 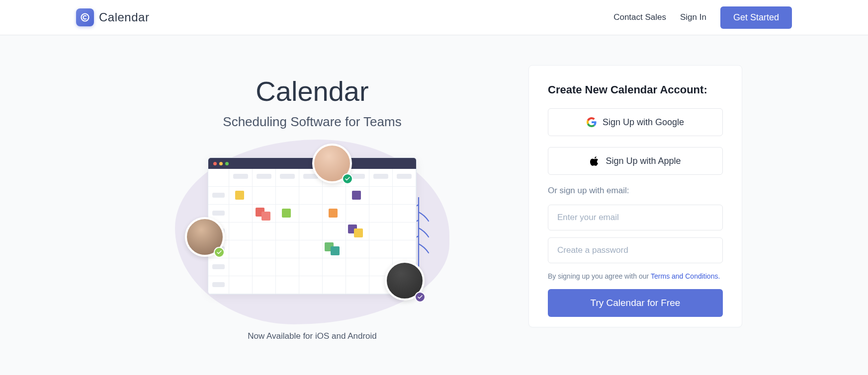 What do you see at coordinates (693, 17) in the screenshot?
I see `nav-sign-in: Sign In` at bounding box center [693, 17].